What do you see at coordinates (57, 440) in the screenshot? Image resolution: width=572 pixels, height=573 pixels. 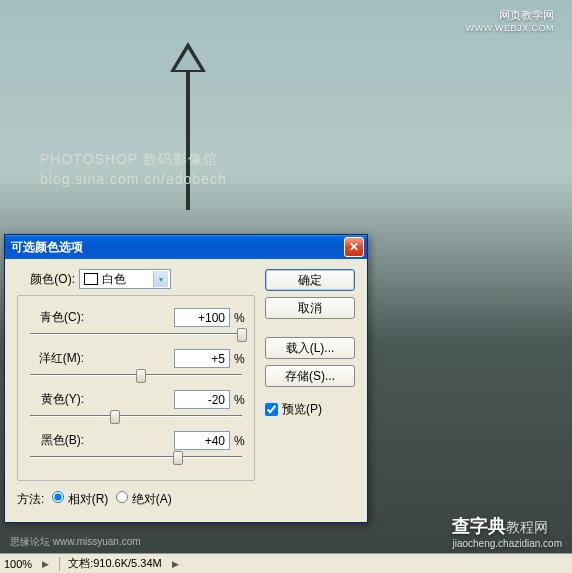 I see `black-label: 黑色(B):` at bounding box center [57, 440].